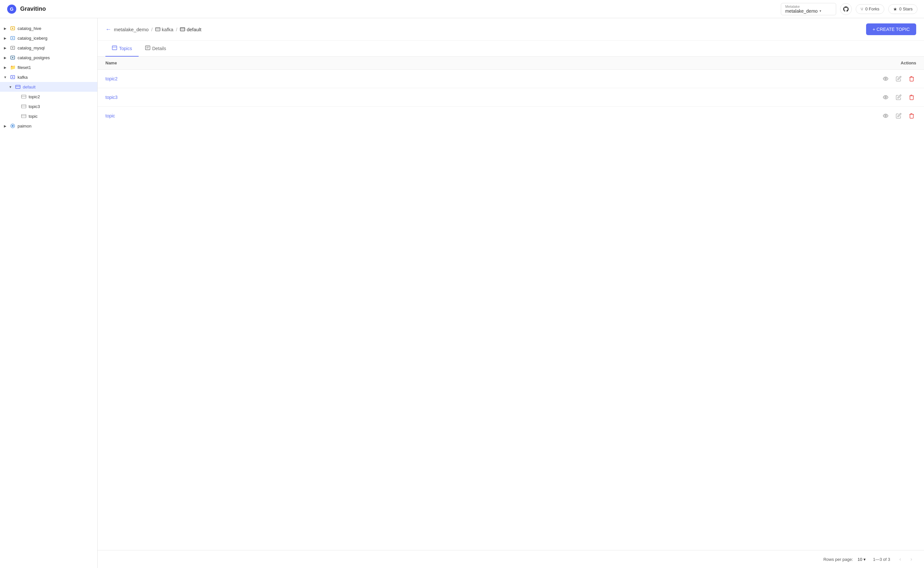  I want to click on tab-topics: Topics, so click(122, 49).